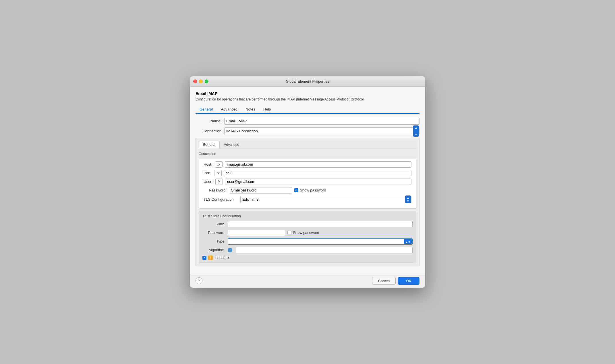 The height and width of the screenshot is (364, 615). Describe the element at coordinates (308, 233) in the screenshot. I see `ts-password-row: Password: Show password` at that location.